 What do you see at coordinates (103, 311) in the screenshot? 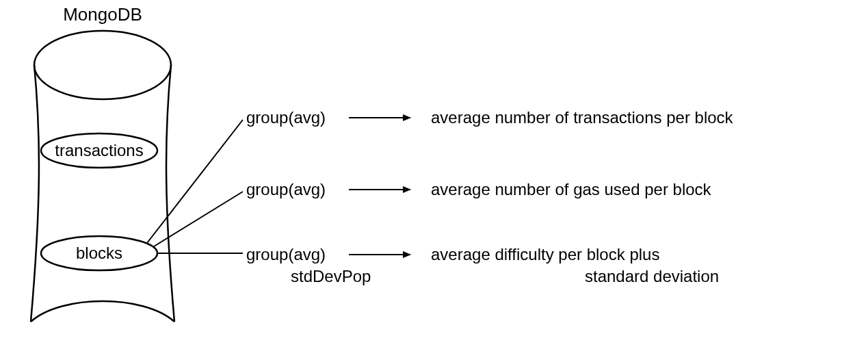
I see `cylinder-bottom-arc` at bounding box center [103, 311].